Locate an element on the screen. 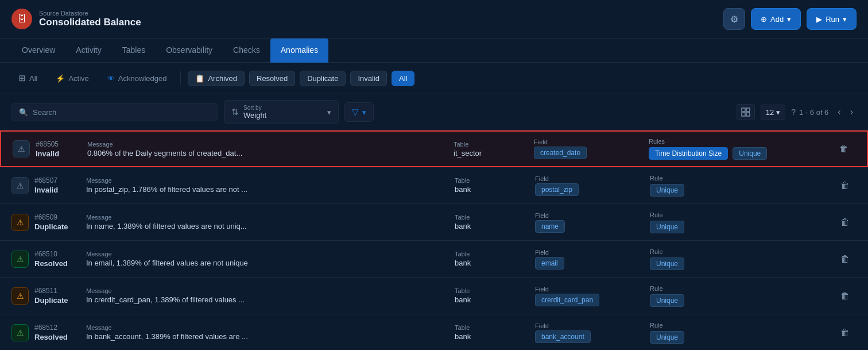  status-duplicate: Duplicate is located at coordinates (323, 78).